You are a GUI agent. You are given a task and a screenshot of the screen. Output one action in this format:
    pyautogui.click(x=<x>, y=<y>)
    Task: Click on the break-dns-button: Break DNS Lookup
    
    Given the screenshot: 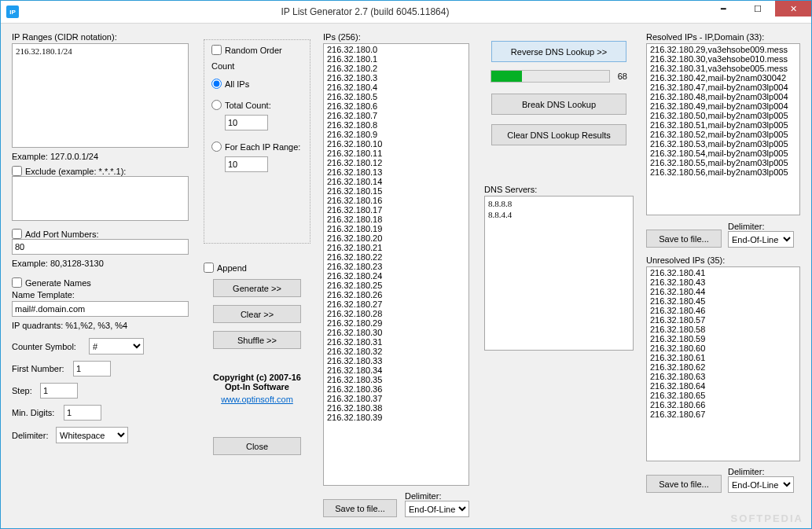 What is the action you would take?
    pyautogui.click(x=559, y=104)
    